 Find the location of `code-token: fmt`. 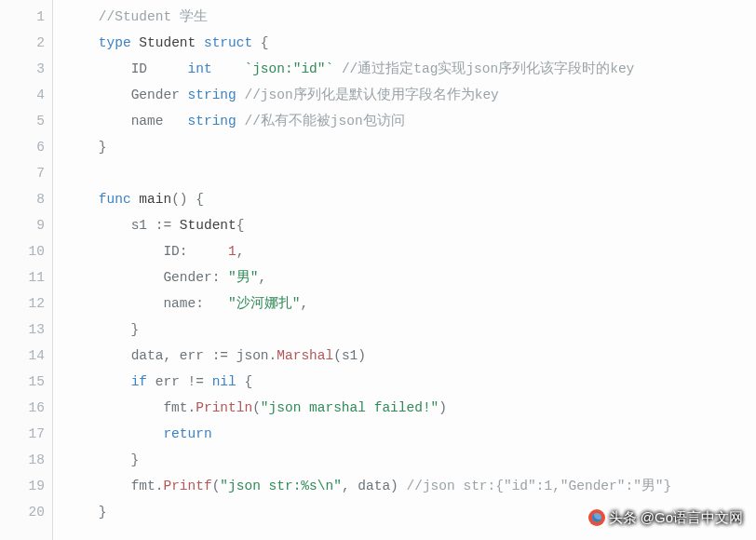

code-token: fmt is located at coordinates (175, 408).